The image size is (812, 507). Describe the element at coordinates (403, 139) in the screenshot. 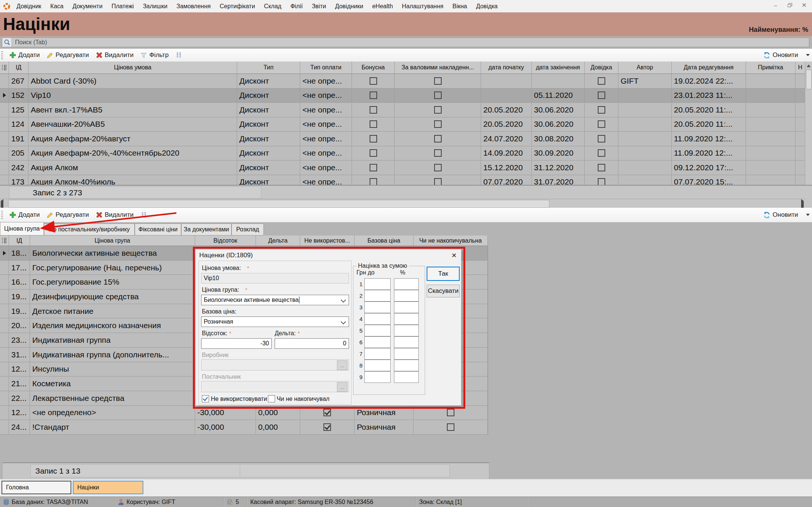

I see `price-condition-row: 191Акция Авефарм-20%августДисконт<не опр…` at that location.